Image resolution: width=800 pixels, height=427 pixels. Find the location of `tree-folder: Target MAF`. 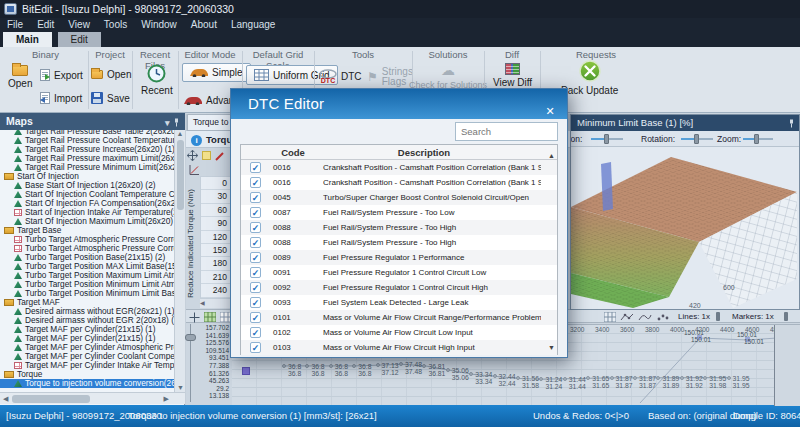

tree-folder: Target MAF is located at coordinates (87, 302).